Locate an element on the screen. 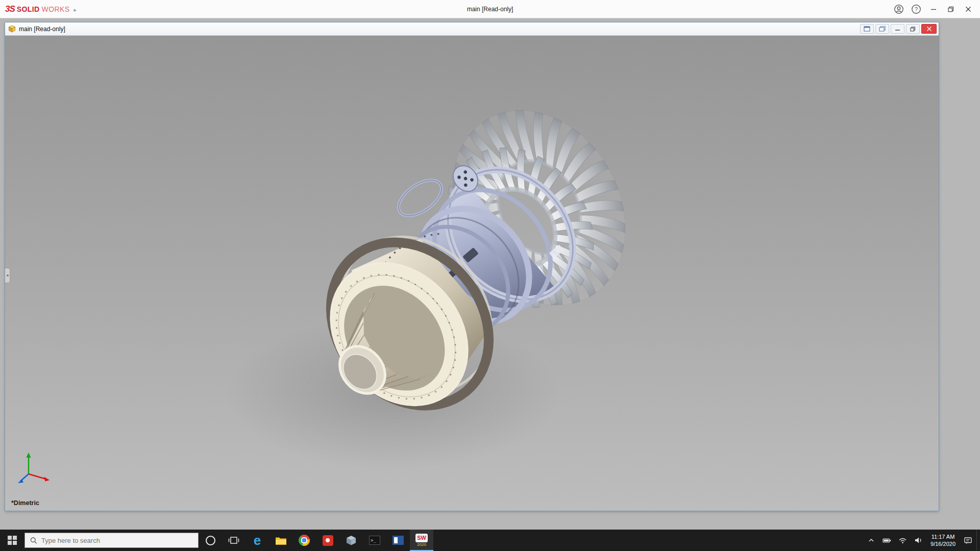  taskbar-search is located at coordinates (111, 540).